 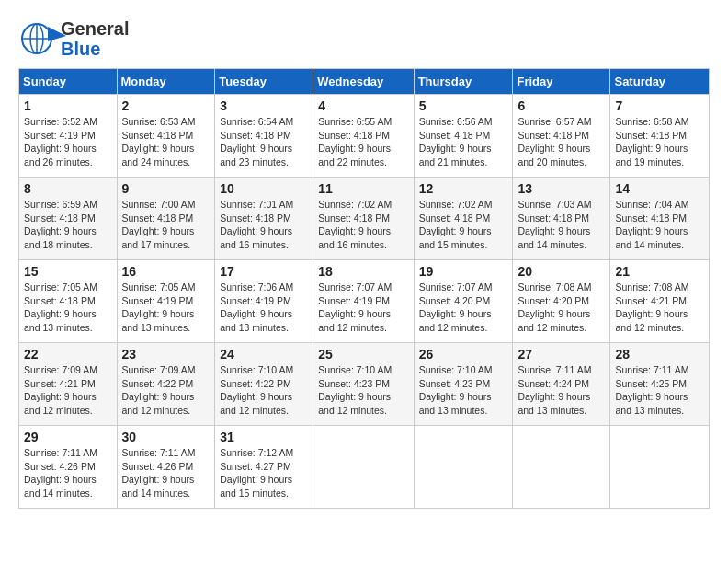 I want to click on day-cell: 29 Sunrise: 7:11 AM Sunset: 4:26 PM Dayl…, so click(x=68, y=467).